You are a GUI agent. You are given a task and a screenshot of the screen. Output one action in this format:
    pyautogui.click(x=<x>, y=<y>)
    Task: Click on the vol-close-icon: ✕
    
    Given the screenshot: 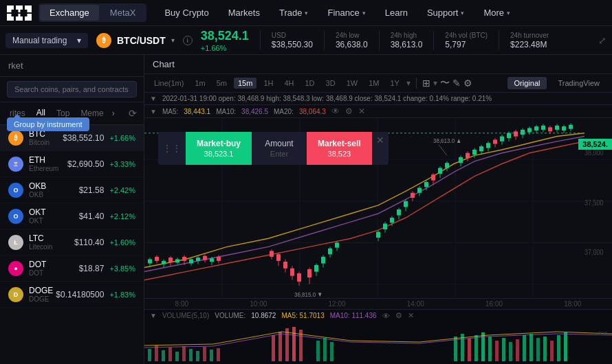 What is the action you would take?
    pyautogui.click(x=411, y=316)
    